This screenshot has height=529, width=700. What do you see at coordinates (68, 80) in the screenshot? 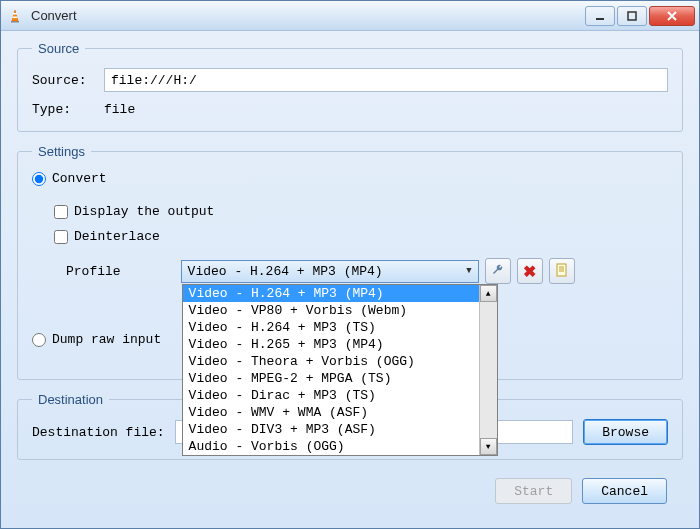
I see `source-label: Source:` at bounding box center [68, 80].